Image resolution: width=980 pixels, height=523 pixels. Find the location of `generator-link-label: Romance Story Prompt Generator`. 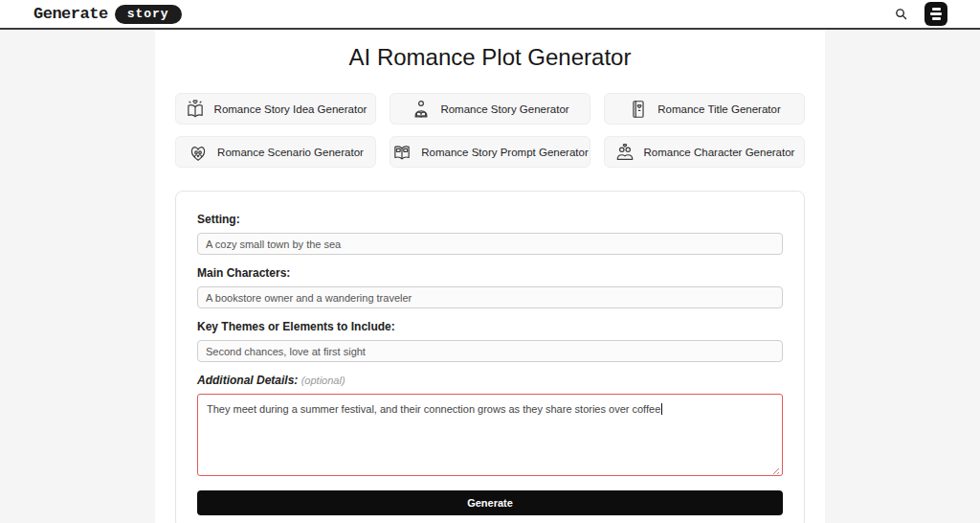

generator-link-label: Romance Story Prompt Generator is located at coordinates (505, 152).